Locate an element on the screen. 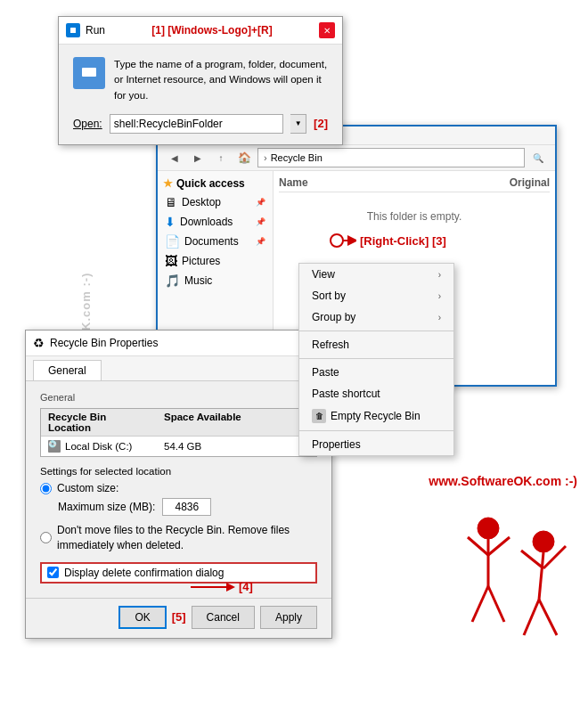  checkbox-confirm-row: Display delete confirmation dialog is located at coordinates (178, 573).